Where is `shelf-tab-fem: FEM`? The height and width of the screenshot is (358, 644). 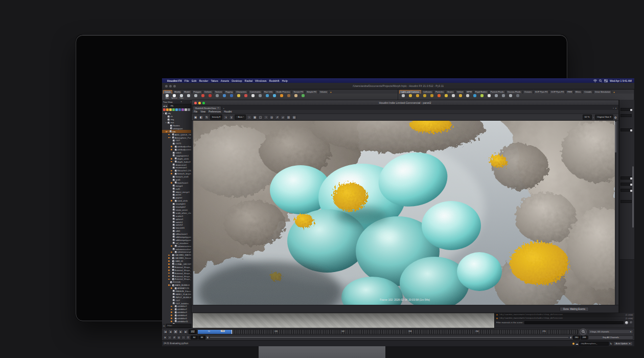 shelf-tab-fem: FEM is located at coordinates (569, 92).